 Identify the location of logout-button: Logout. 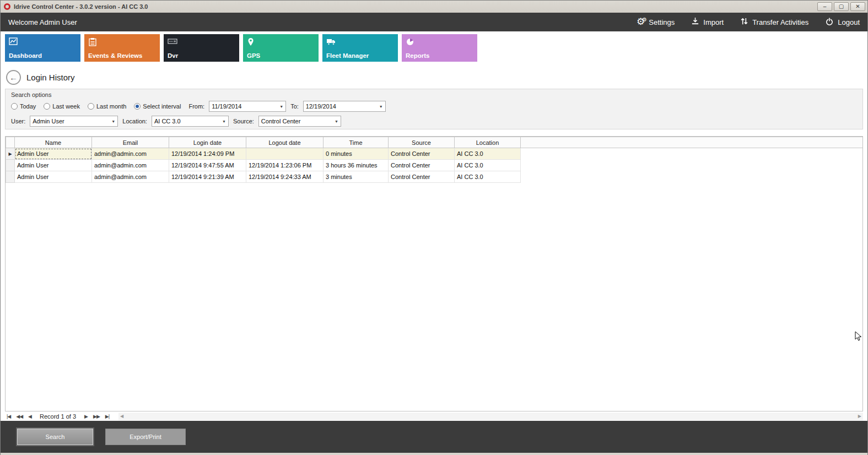
(842, 22).